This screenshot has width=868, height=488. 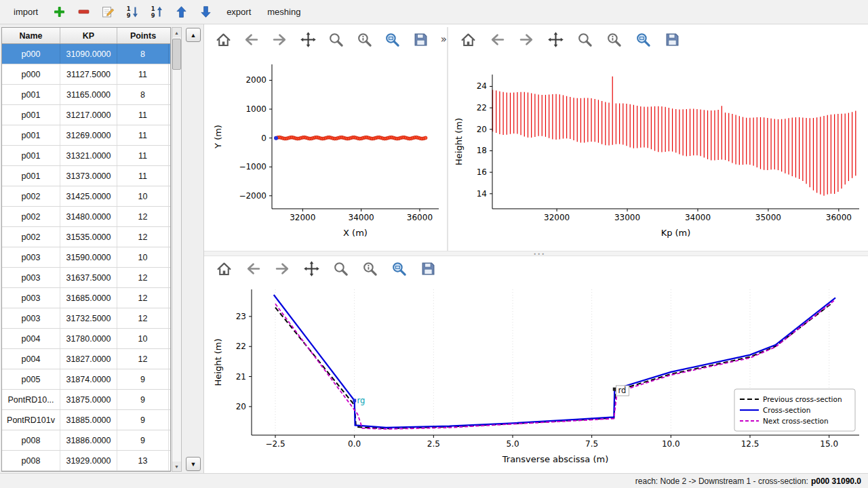 I want to click on column-header-kp: KP, so click(x=89, y=35).